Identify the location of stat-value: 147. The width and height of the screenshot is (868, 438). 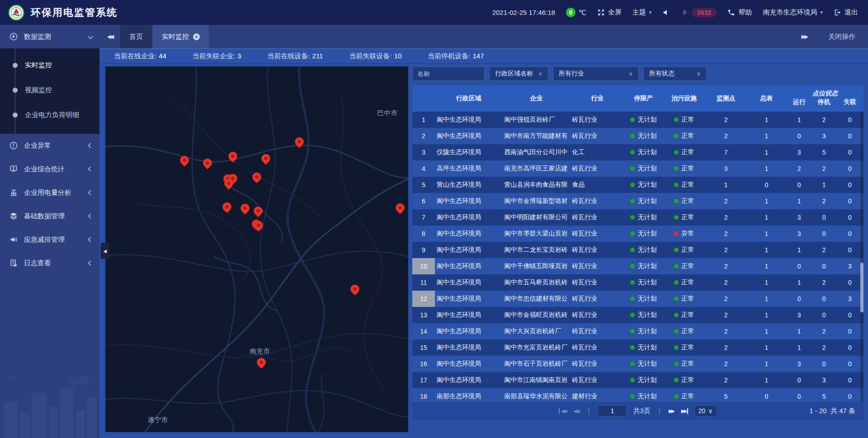
(478, 56).